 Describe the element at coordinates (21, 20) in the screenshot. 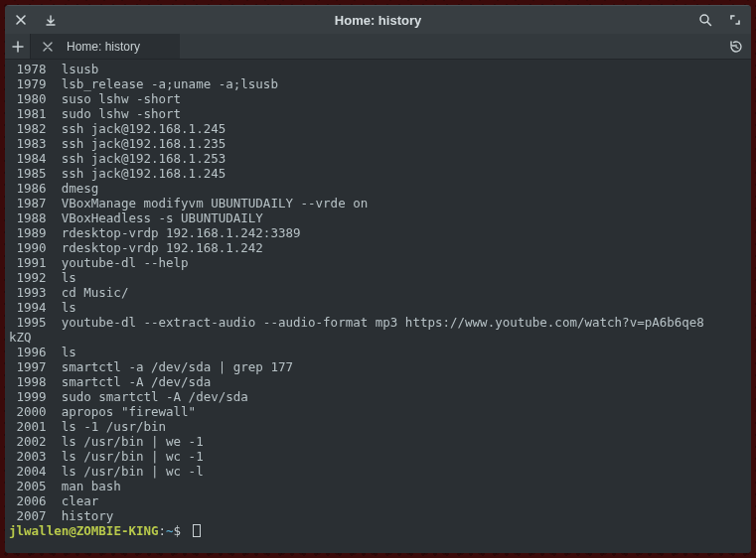

I see `close-window-icon` at that location.